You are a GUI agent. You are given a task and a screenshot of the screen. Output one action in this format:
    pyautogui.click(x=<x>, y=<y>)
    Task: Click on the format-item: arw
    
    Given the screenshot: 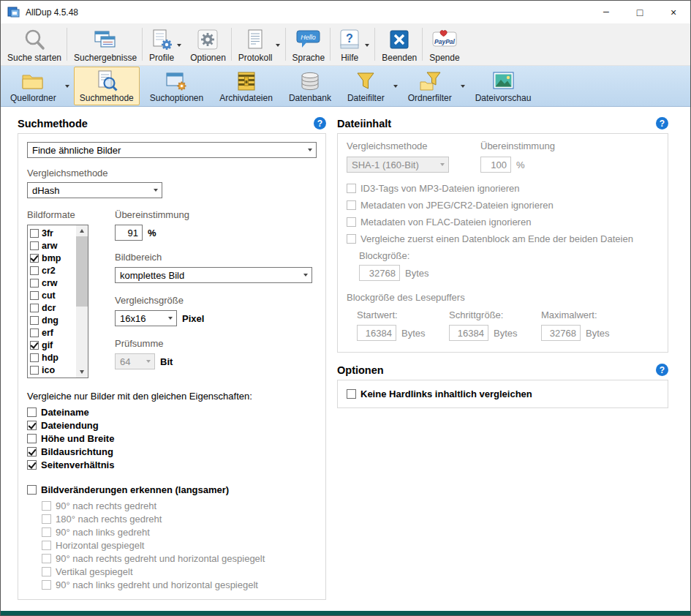 What is the action you would take?
    pyautogui.click(x=52, y=246)
    